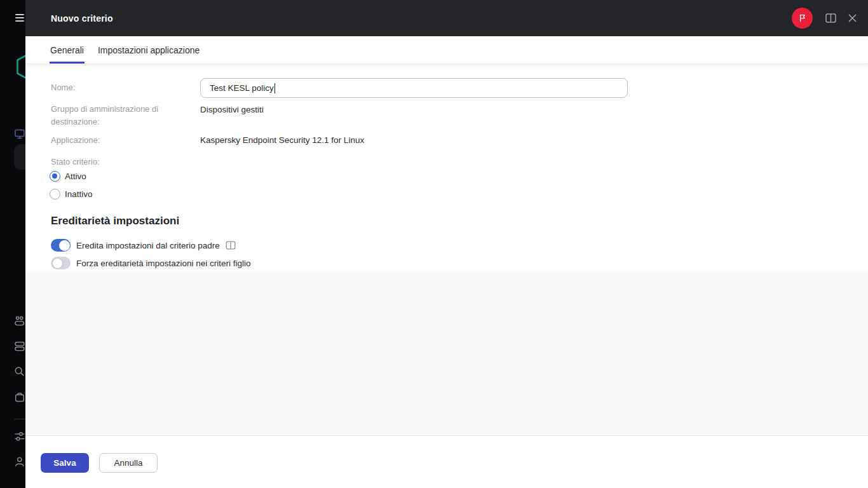 This screenshot has height=488, width=868. What do you see at coordinates (241, 88) in the screenshot?
I see `policy-name-value: Test KESL policy` at bounding box center [241, 88].